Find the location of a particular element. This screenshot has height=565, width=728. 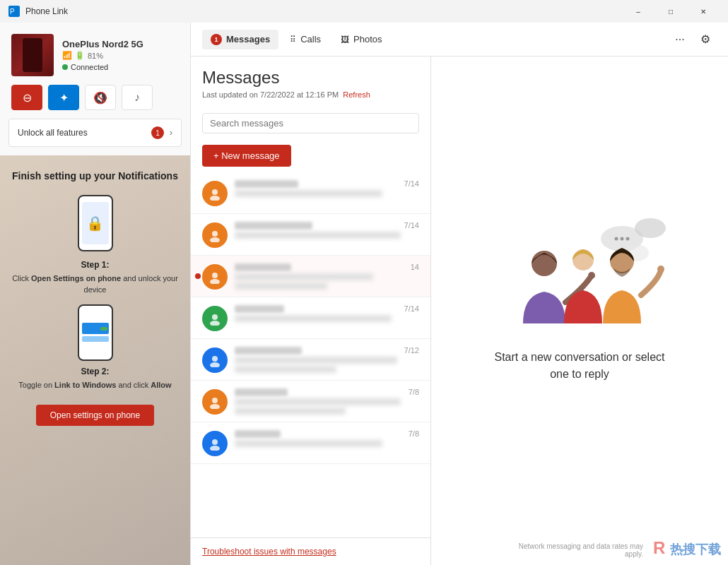

device-details: OnePlus Nord2 5G 📶 🔋 81% Connected is located at coordinates (120, 55).